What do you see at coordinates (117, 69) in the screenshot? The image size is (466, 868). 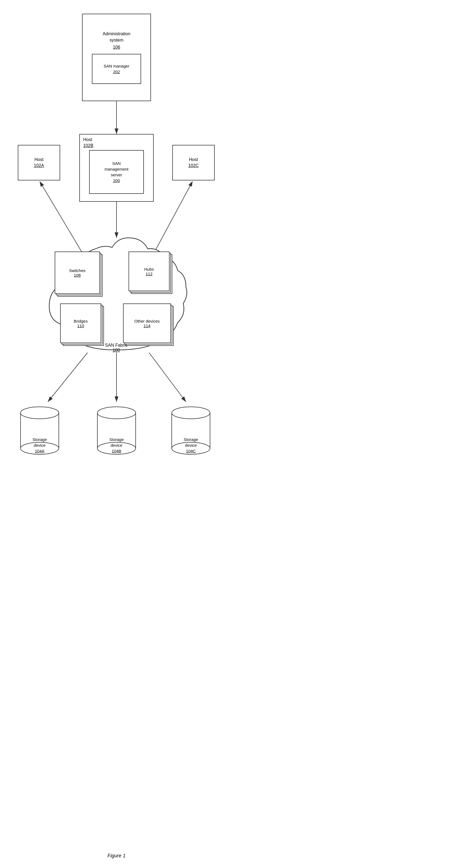 I see `san-manager-box: SAN manager 202` at bounding box center [117, 69].